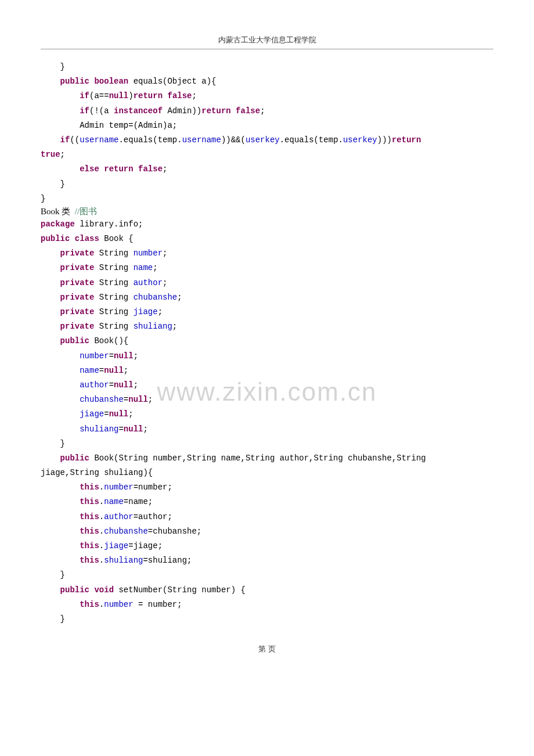 The width and height of the screenshot is (534, 756). I want to click on code-line: jiage,String shuliang){, so click(267, 473).